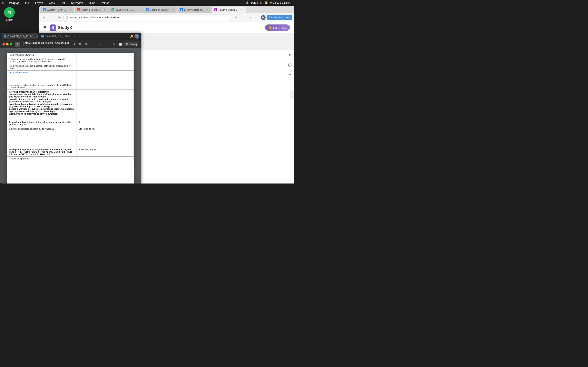 This screenshot has height=367, width=588. What do you see at coordinates (43, 36) in the screenshot?
I see `pdf-tab-2-icon` at bounding box center [43, 36].